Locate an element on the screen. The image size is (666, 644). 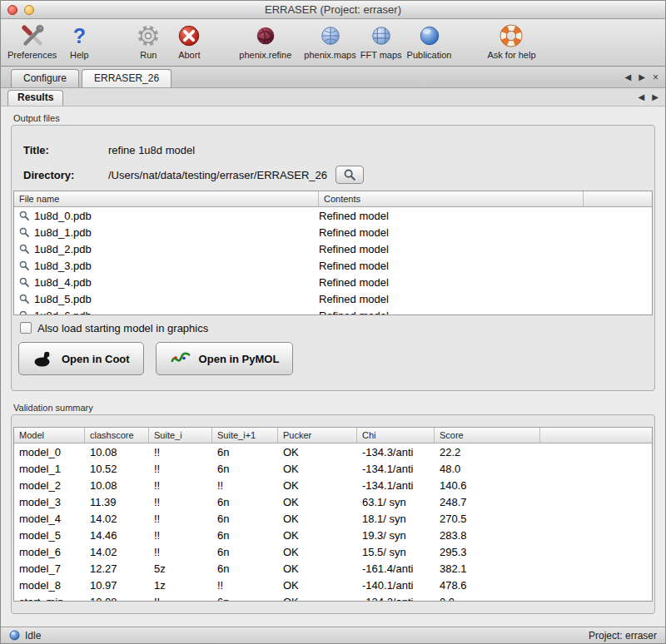
validation-row: model_0 10.08 !! 6n OK -134.3/anti 22.2 is located at coordinates (333, 452).